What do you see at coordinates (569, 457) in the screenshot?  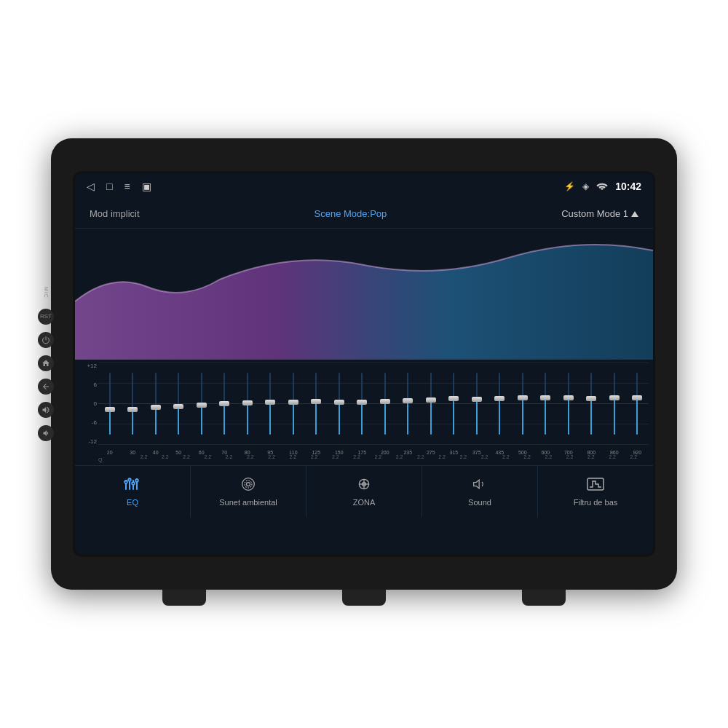 I see `q-value-700: 2.2` at bounding box center [569, 457].